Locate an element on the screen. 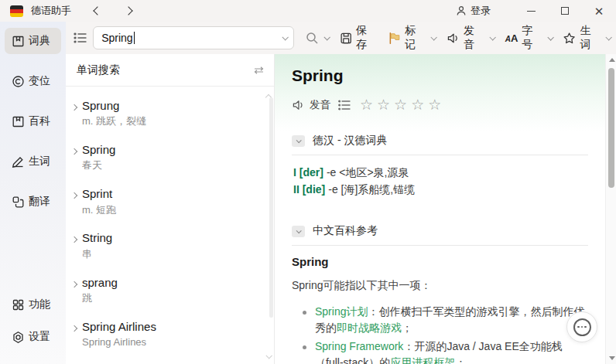 The width and height of the screenshot is (616, 364). sidebar-item-label: 变位 is located at coordinates (39, 81).